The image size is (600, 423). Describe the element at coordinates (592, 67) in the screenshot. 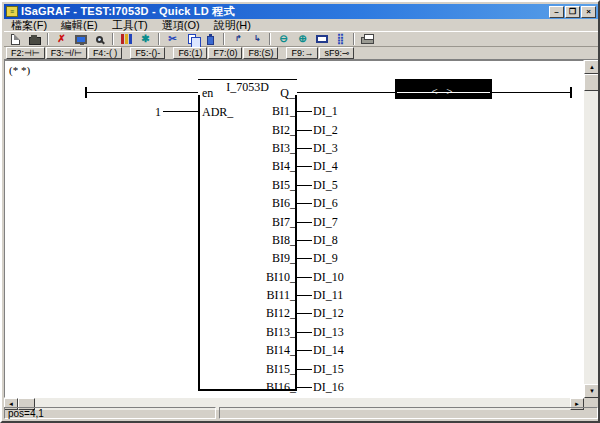

I see `scroll-up-button: ▲` at that location.